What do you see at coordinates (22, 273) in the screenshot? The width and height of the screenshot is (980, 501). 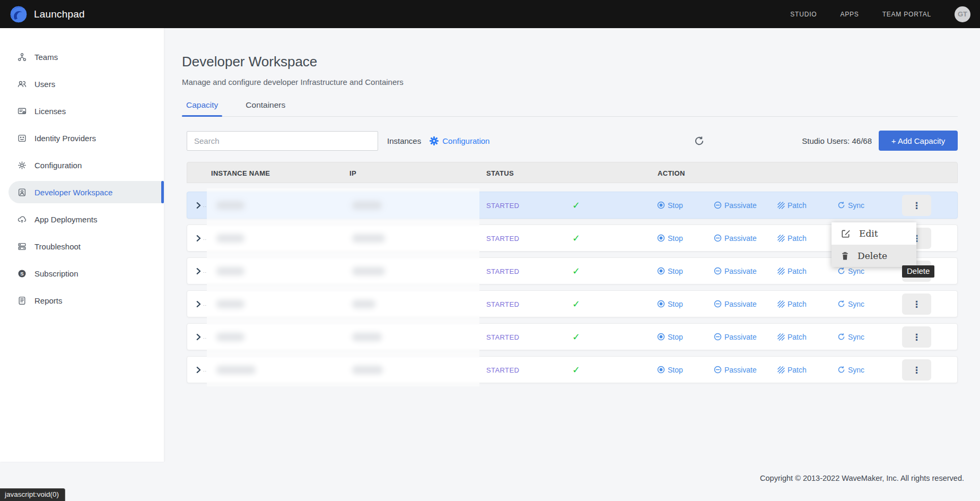 I see `svg-text: S` at bounding box center [22, 273].